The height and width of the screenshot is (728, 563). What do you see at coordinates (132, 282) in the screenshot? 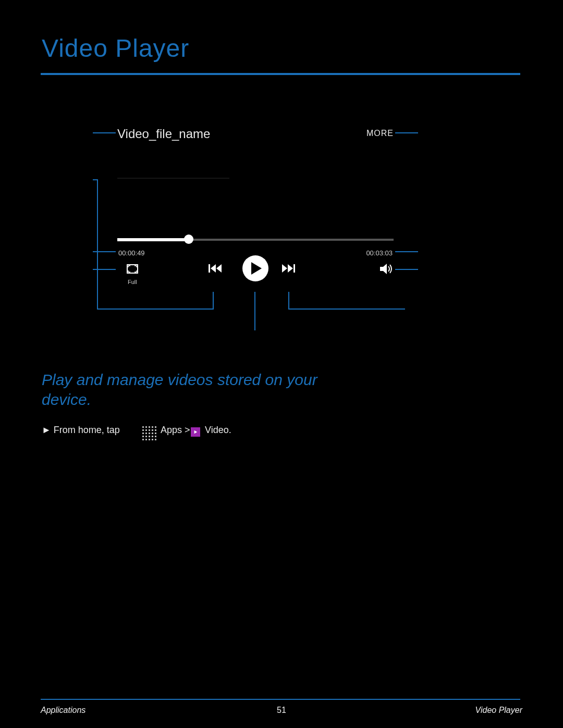
I see `fullscreen-label: Full` at bounding box center [132, 282].